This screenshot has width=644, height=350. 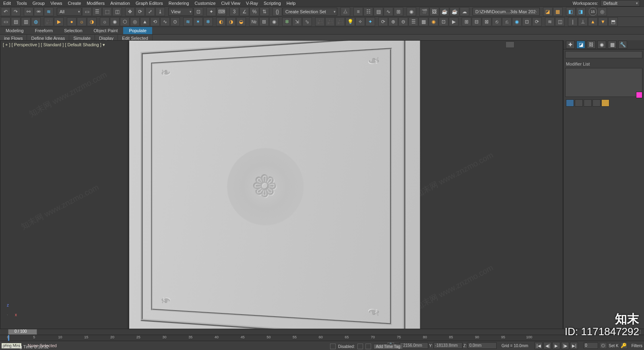 What do you see at coordinates (388, 347) in the screenshot?
I see `add-time-tag-button: Add Time Tag` at bounding box center [388, 347].